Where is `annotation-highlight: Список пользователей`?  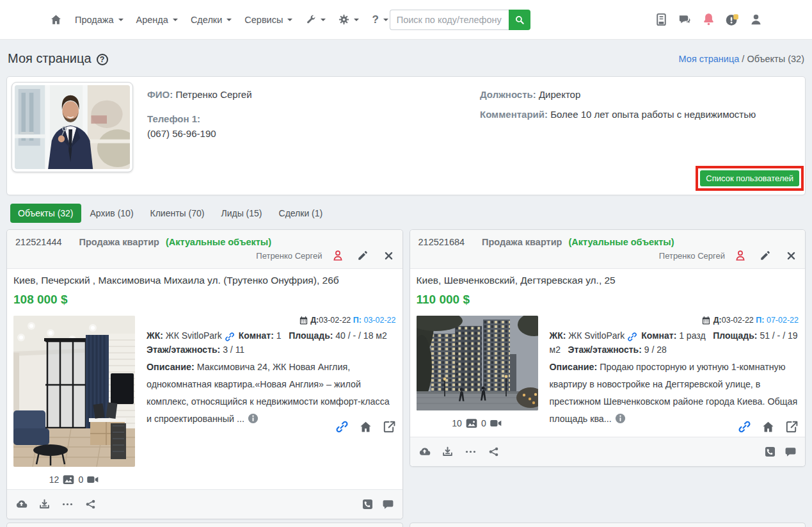 annotation-highlight: Список пользователей is located at coordinates (750, 178).